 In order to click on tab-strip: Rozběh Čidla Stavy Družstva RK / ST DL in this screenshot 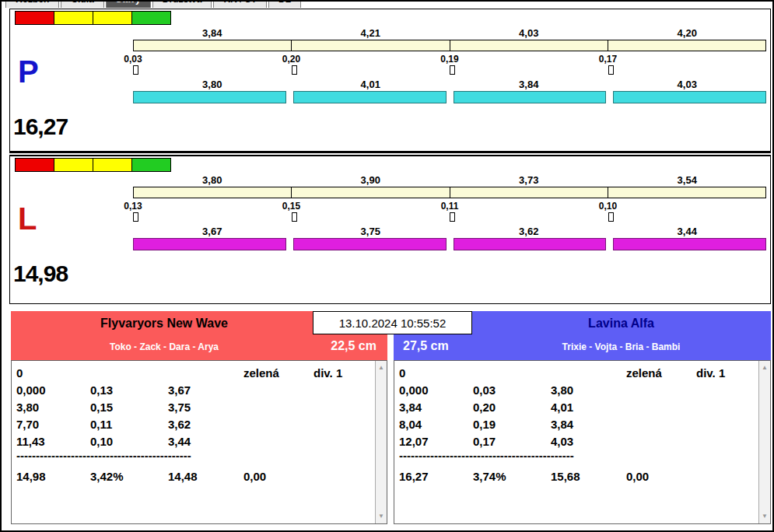, I will do `click(254, 5)`.